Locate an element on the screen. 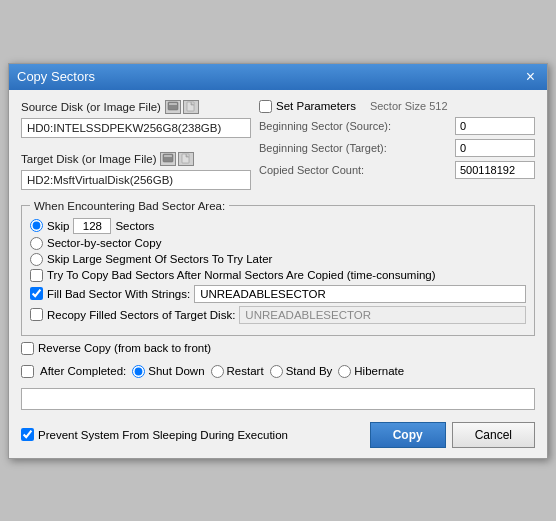 This screenshot has height=521, width=556. after-completed-row: After Completed: Shut Down Restart Stand… is located at coordinates (278, 372).